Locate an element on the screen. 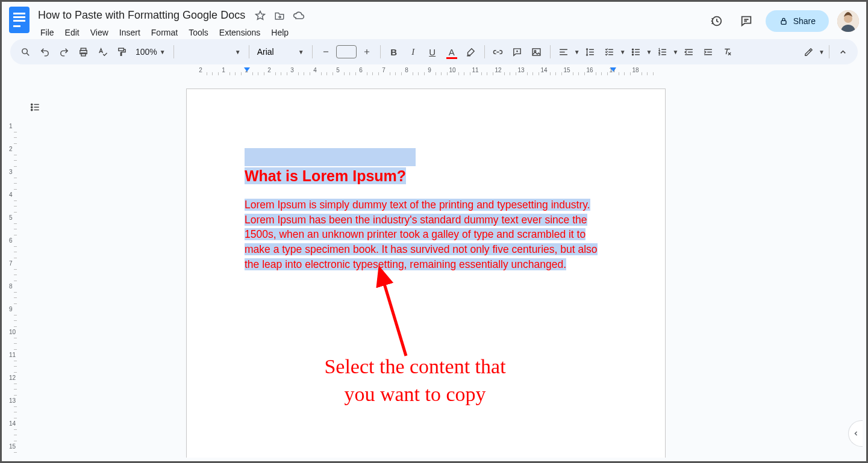  editing-mode-icon is located at coordinates (808, 52).